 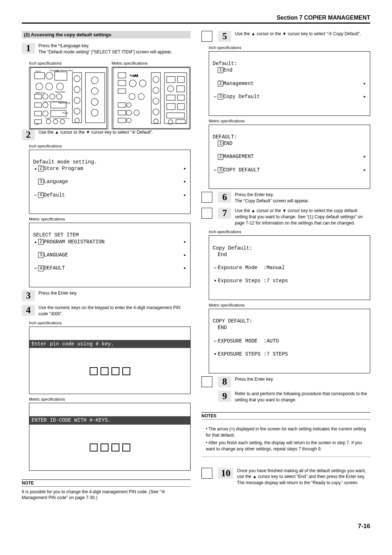 What do you see at coordinates (110, 360) in the screenshot?
I see `lcd-pin-inch: Enter pin code using # key.` at bounding box center [110, 360].